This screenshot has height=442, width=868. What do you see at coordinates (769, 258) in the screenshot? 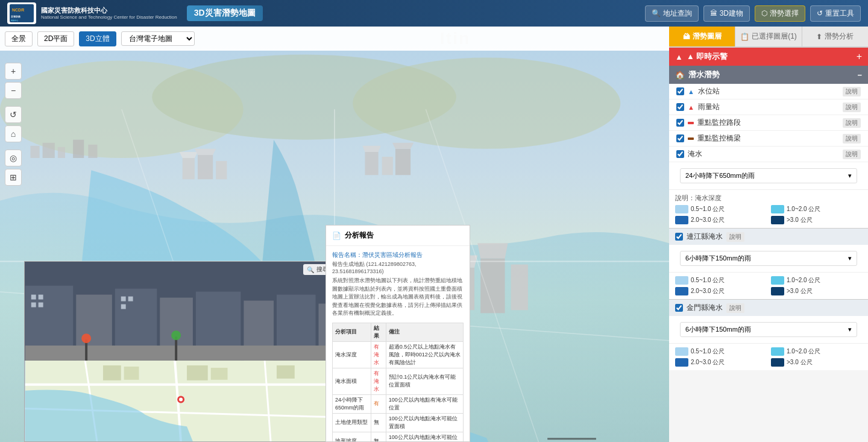
I see `lienchiang-rain-selector: 6小時降下150mm的雨 ▾` at bounding box center [769, 258].